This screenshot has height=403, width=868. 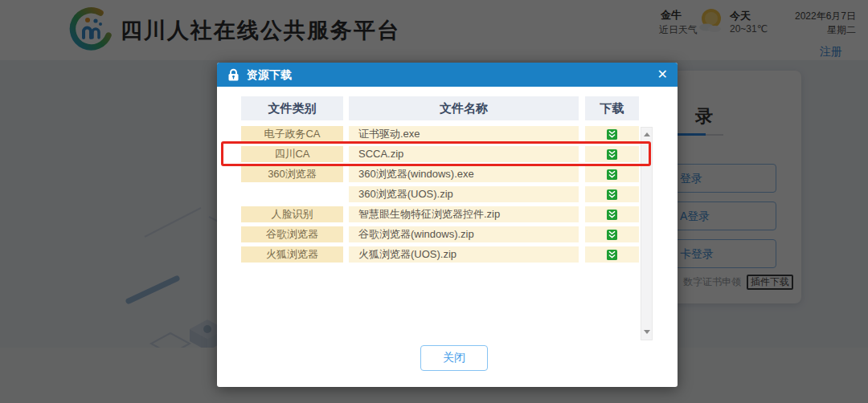 I want to click on file-category-cell: 谷歌浏览器, so click(x=293, y=234).